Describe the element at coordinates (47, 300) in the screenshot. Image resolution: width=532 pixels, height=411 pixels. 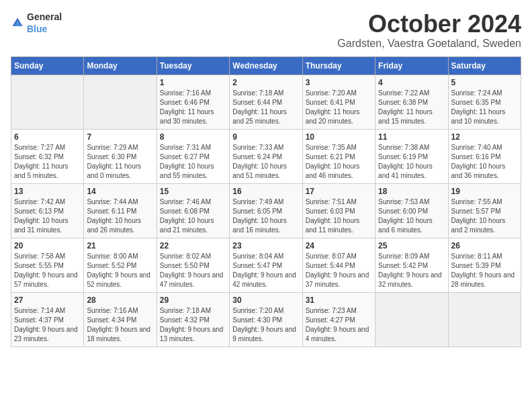
I see `day-number: 27` at that location.